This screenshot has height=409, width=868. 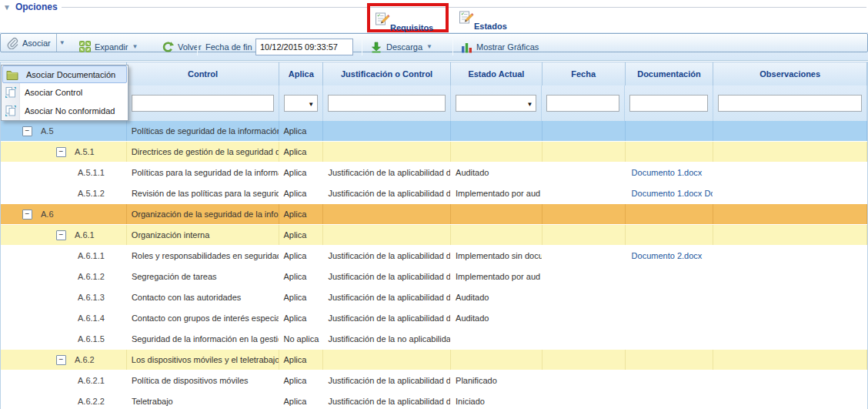 I want to click on fecha-de-fin-input, so click(x=305, y=47).